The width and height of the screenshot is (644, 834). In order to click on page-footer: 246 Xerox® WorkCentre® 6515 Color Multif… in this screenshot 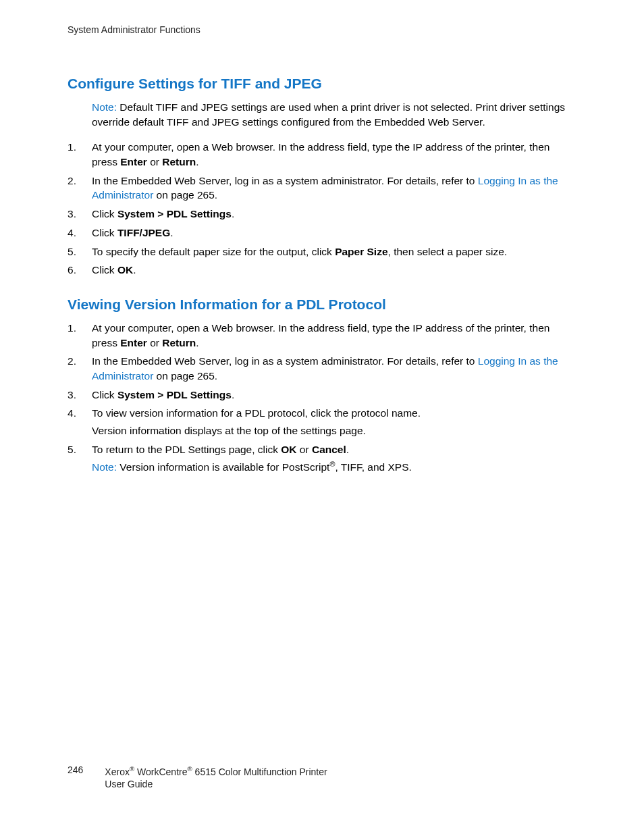, I will do `click(197, 778)`.